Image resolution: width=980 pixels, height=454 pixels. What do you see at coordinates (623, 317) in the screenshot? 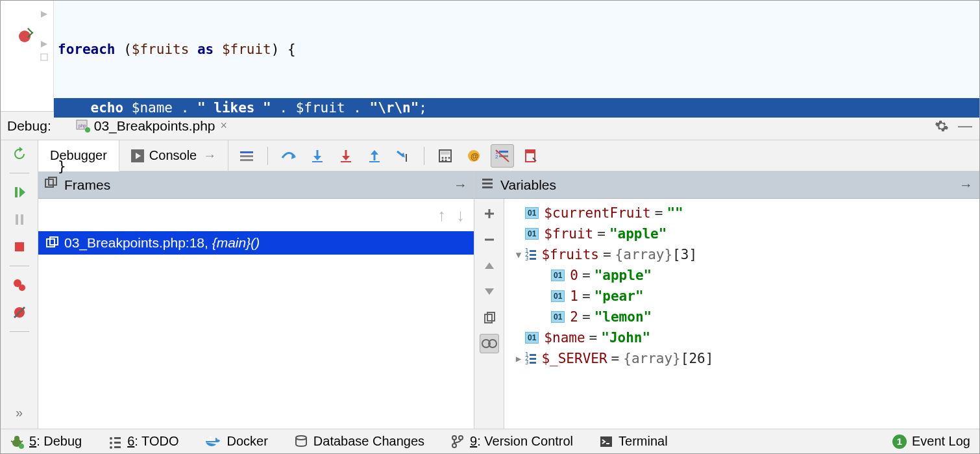
I see `variable-value: "lemon"` at bounding box center [623, 317].